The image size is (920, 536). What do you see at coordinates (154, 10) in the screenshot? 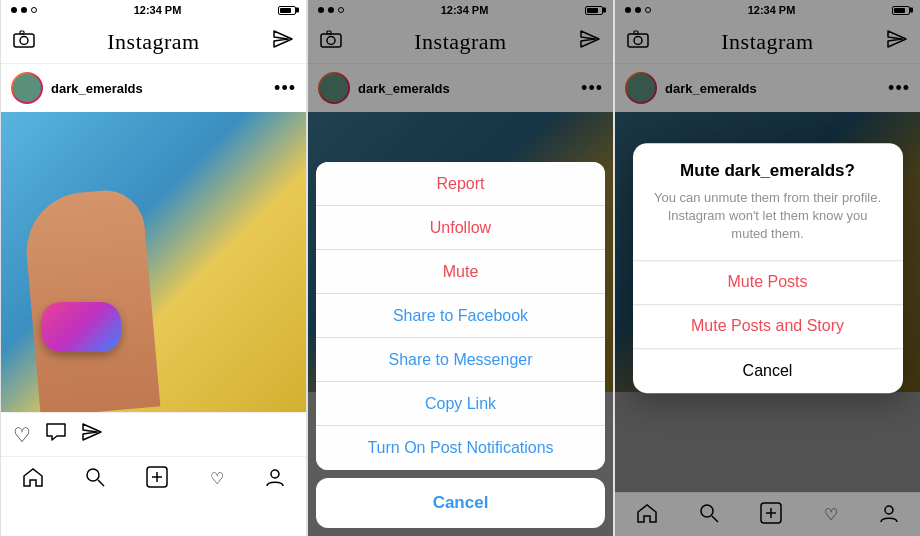
I see `status-bar-1: 12:34 PM` at bounding box center [154, 10].